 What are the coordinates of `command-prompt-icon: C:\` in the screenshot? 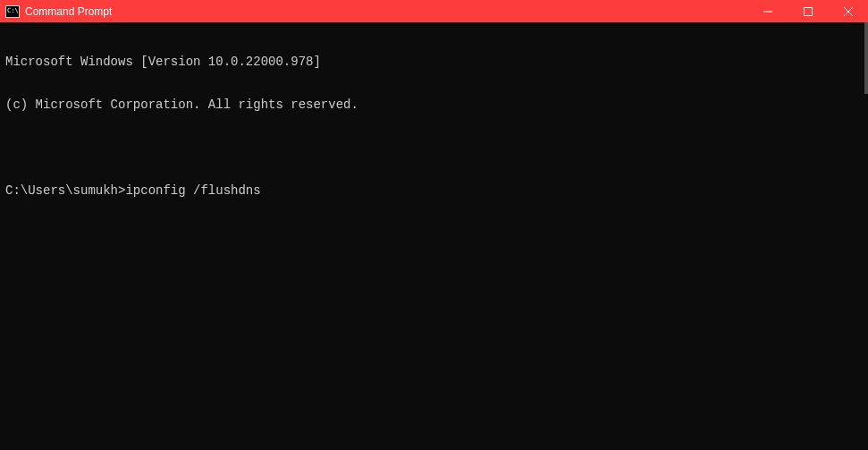 It's located at (13, 12).